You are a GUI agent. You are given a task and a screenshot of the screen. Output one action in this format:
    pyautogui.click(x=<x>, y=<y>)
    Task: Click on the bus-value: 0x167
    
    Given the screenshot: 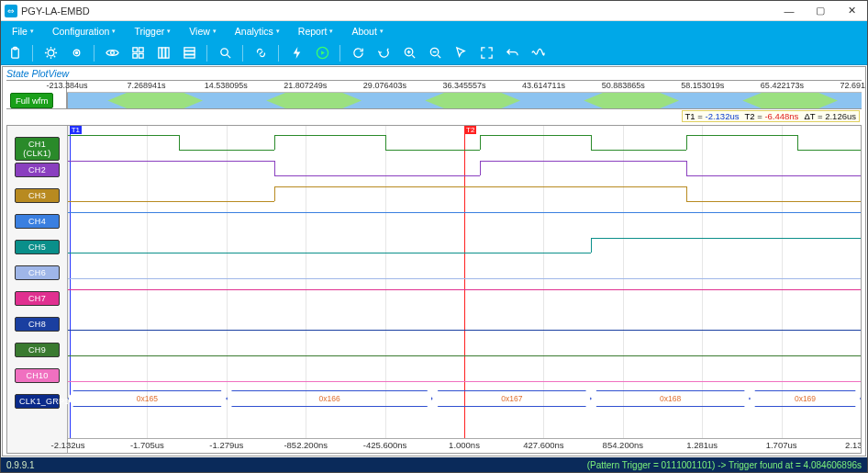 What is the action you would take?
    pyautogui.click(x=512, y=399)
    